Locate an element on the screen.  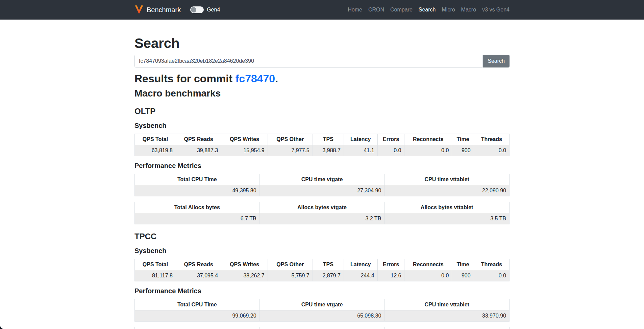
toggle-knob is located at coordinates (194, 10).